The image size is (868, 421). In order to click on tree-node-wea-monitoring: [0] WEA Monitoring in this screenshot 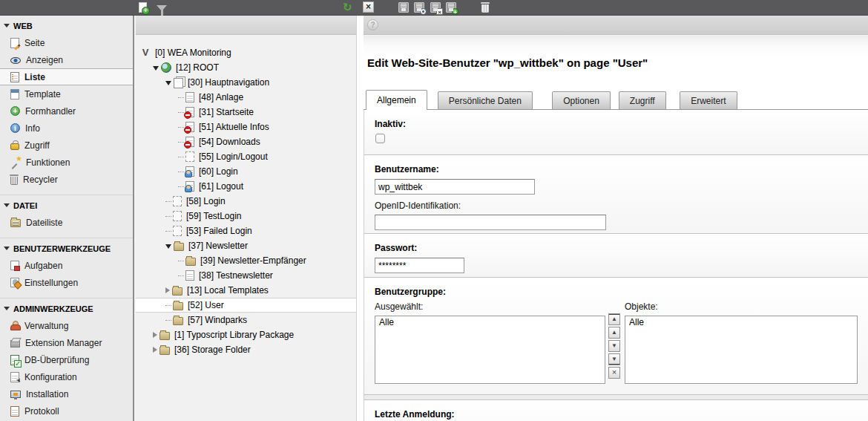, I will do `click(246, 53)`.